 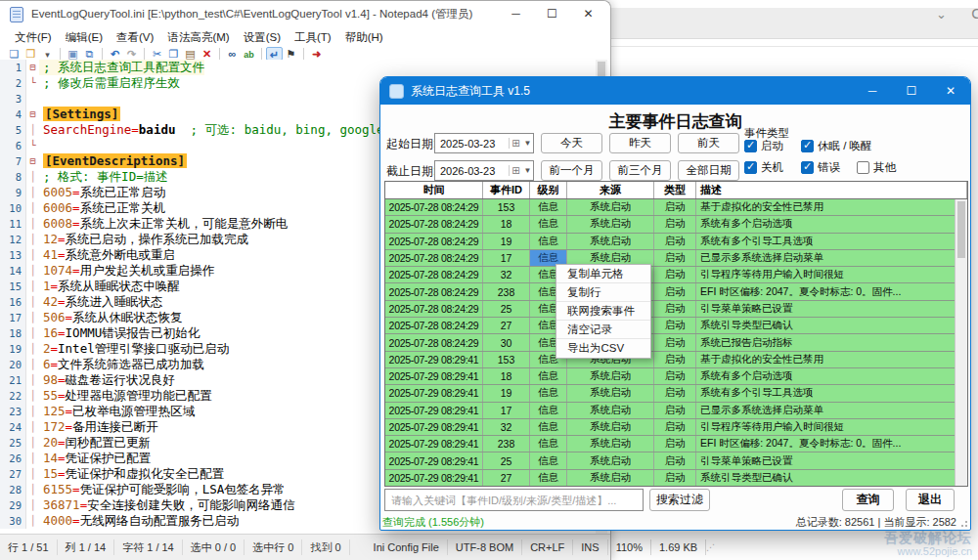 I want to click on status-segment-r5: 1.69 KB, so click(x=679, y=547).